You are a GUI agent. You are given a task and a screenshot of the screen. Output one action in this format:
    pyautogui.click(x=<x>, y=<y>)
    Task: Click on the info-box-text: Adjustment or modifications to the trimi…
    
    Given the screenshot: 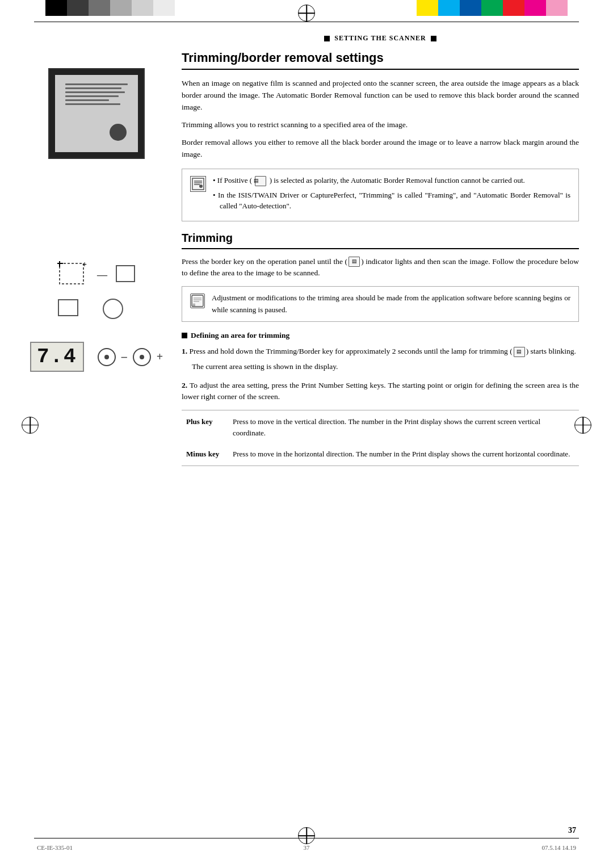 What is the action you would take?
    pyautogui.click(x=391, y=304)
    